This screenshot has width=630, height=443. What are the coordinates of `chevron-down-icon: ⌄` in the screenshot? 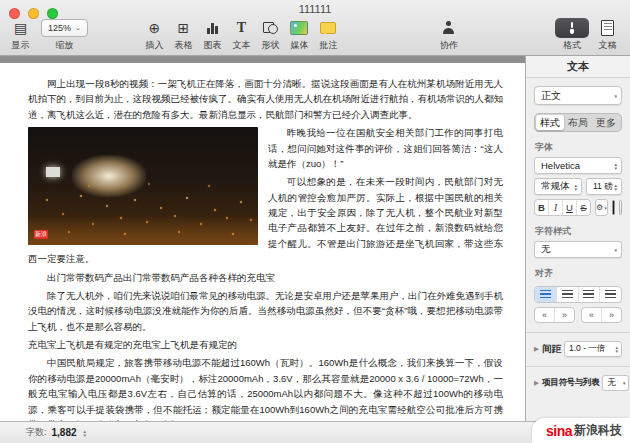 It's located at (78, 28).